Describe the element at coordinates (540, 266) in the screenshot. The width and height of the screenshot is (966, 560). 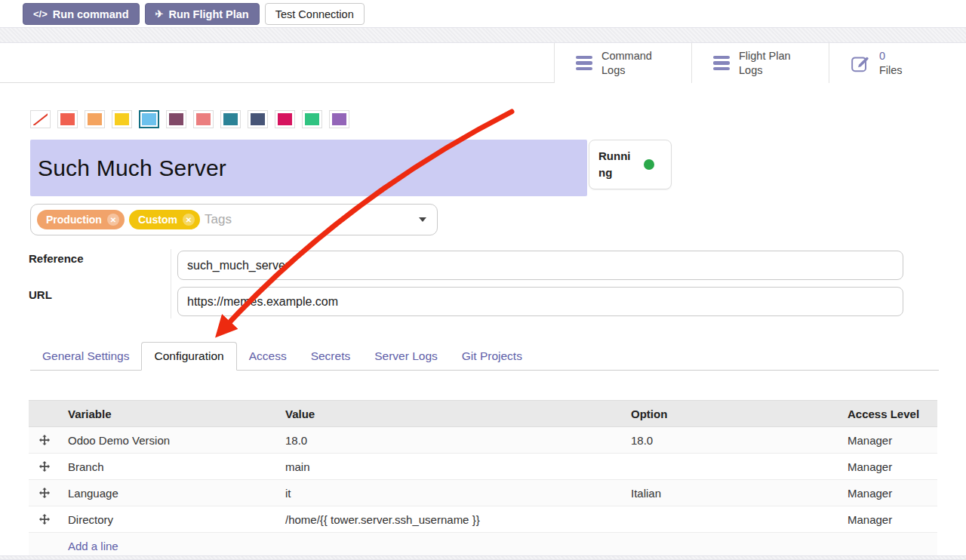
I see `reference-input` at that location.